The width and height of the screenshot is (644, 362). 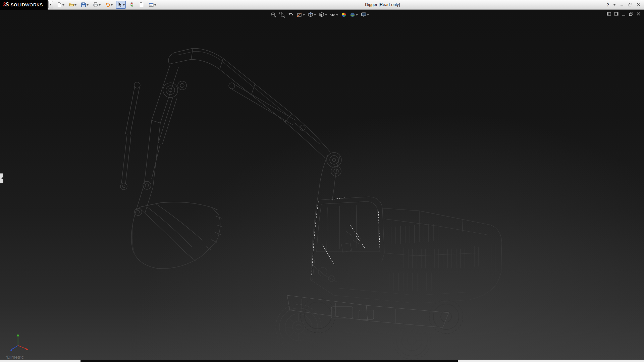 What do you see at coordinates (624, 14) in the screenshot?
I see `minimize-document-button` at bounding box center [624, 14].